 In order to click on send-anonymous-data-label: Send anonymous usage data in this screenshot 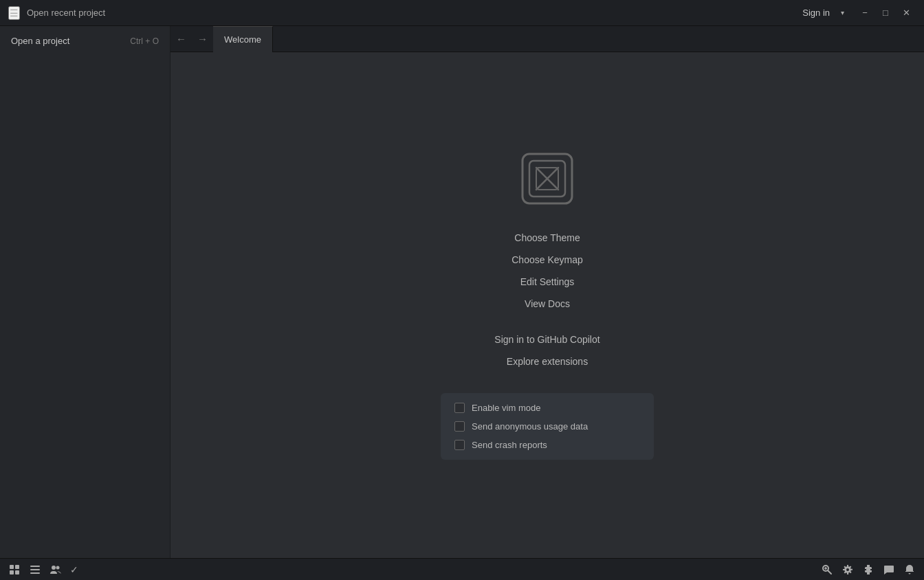, I will do `click(529, 426)`.